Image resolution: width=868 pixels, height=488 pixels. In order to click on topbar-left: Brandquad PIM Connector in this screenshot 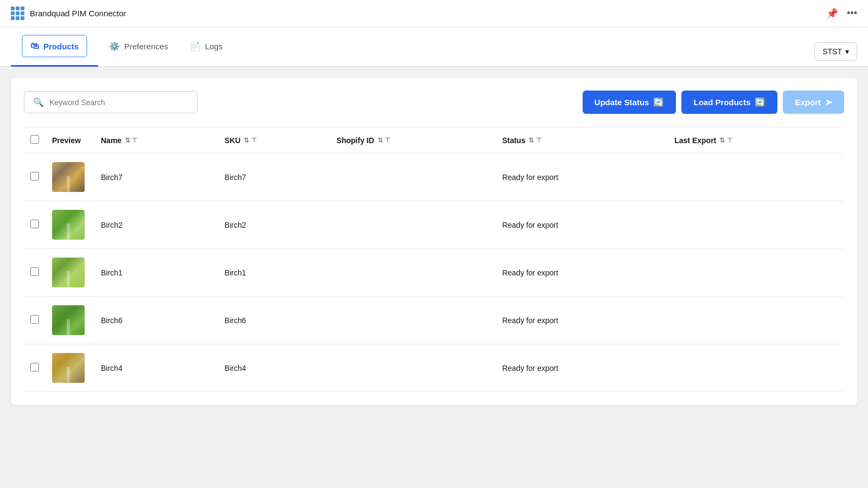, I will do `click(68, 13)`.